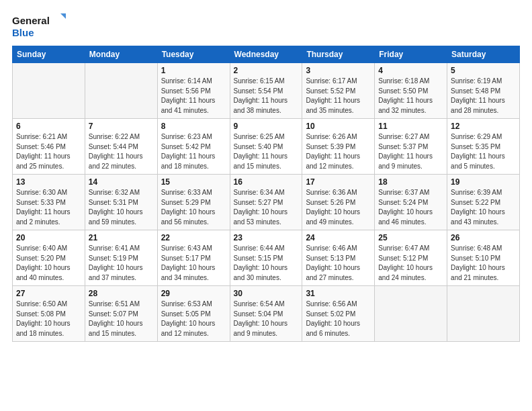 The width and height of the screenshot is (532, 411). Describe the element at coordinates (484, 91) in the screenshot. I see `day-cell: 5Sunrise: 6:19 AMSunset: 5:48 PMDaylight…` at that location.